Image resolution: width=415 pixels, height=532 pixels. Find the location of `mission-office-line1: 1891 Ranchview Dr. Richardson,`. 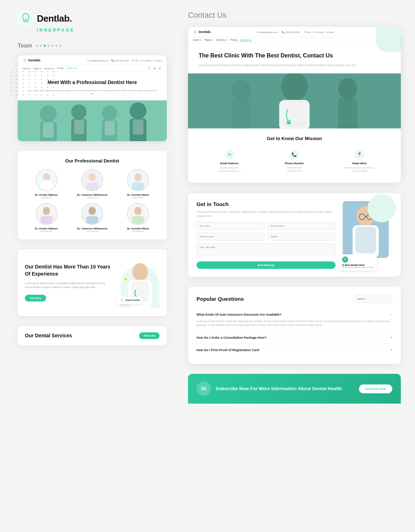

mission-office-line1: 1891 Ranchview Dr. Richardson, is located at coordinates (360, 168).